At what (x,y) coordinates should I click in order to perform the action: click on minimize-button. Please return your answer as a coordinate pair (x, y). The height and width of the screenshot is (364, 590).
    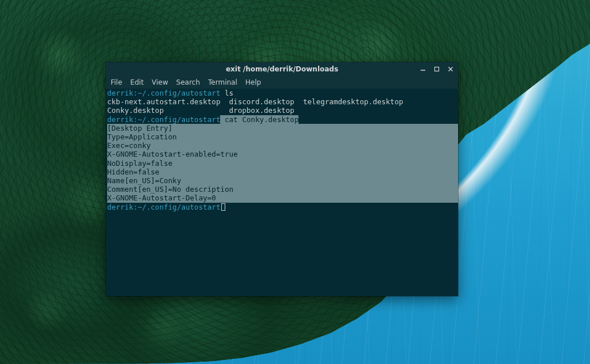
    Looking at the image, I should click on (423, 69).